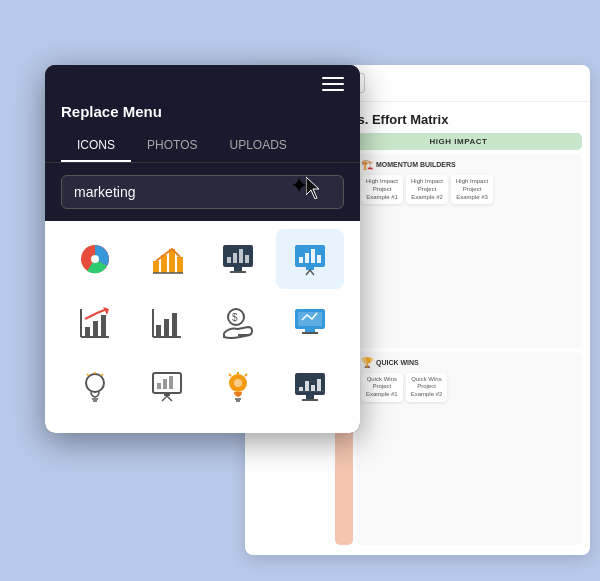  What do you see at coordinates (95, 323) in the screenshot?
I see `arrow-chart-icon` at bounding box center [95, 323].